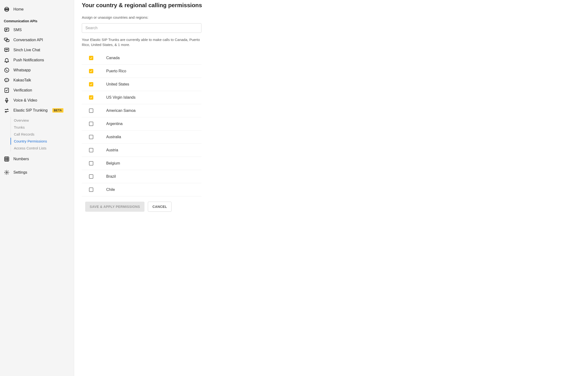 The width and height of the screenshot is (588, 376). What do you see at coordinates (7, 80) in the screenshot?
I see `kakaotalk-icon: TALK` at bounding box center [7, 80].